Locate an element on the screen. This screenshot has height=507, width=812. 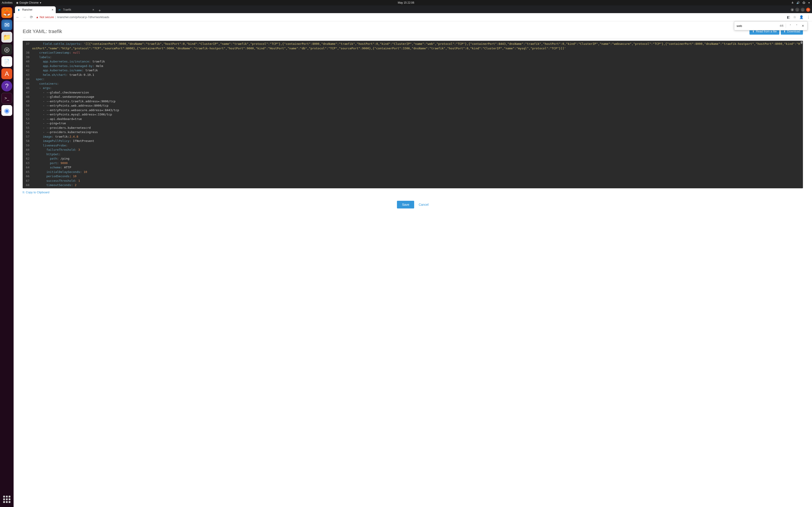
code-line: 43 helm.sh/chart: traefik-9.19.1 is located at coordinates (413, 75).